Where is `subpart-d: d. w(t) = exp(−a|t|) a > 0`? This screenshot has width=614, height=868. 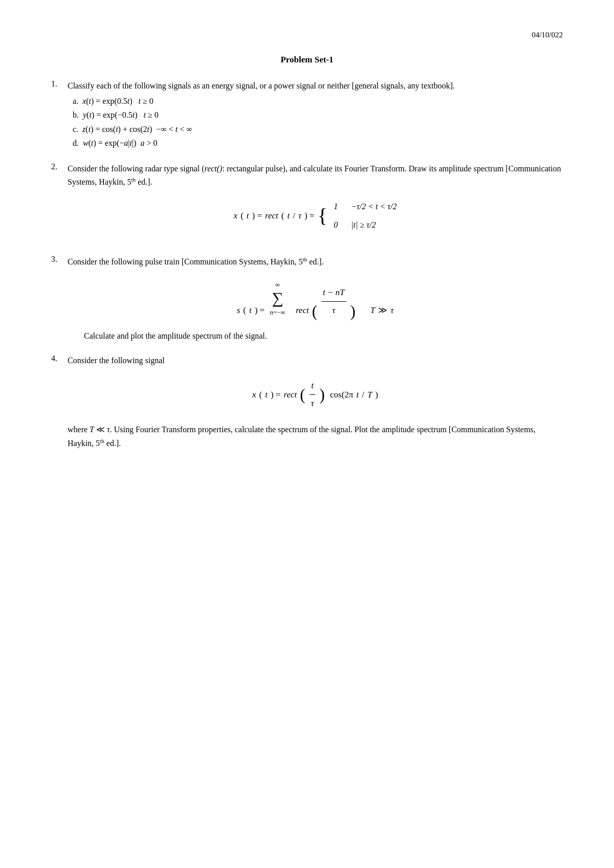 subpart-d: d. w(t) = exp(−a|t|) a > 0 is located at coordinates (318, 143).